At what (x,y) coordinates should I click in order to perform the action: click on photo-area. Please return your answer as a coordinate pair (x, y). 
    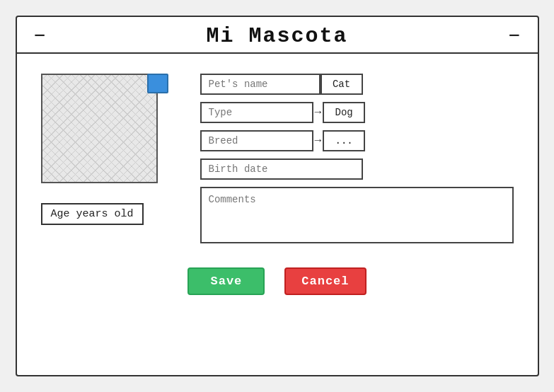
    Looking at the image, I should click on (105, 132).